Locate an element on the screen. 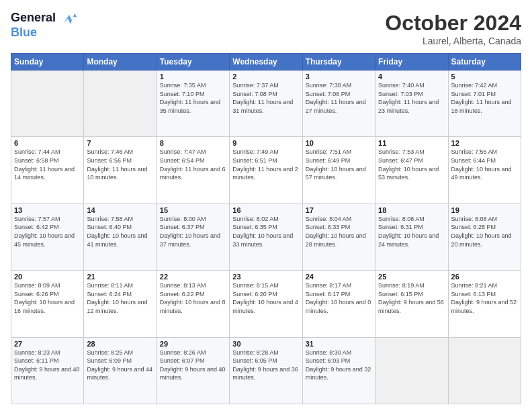 The image size is (532, 411). day-info: Sunrise: 8:11 AMSunset: 6:24 PMDaylight:… is located at coordinates (120, 298).